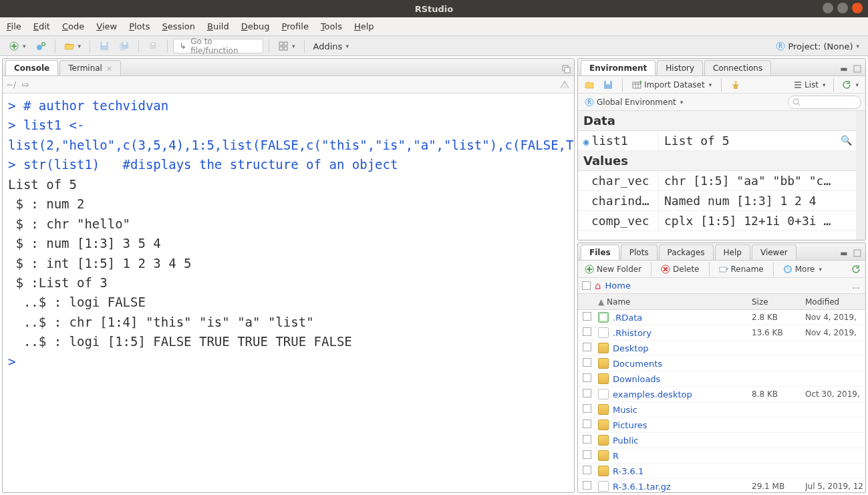 This screenshot has height=495, width=868. I want to click on tab-plots: Plots, so click(639, 253).